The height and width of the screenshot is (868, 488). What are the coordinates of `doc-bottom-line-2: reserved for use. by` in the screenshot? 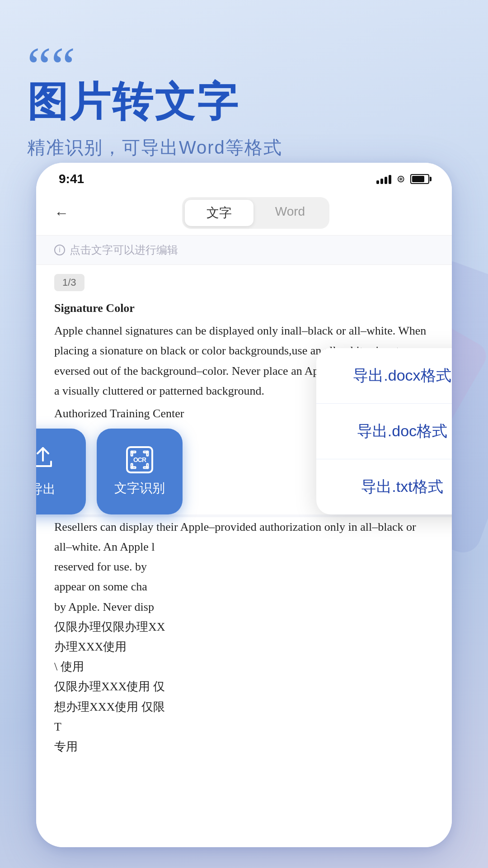 It's located at (244, 567).